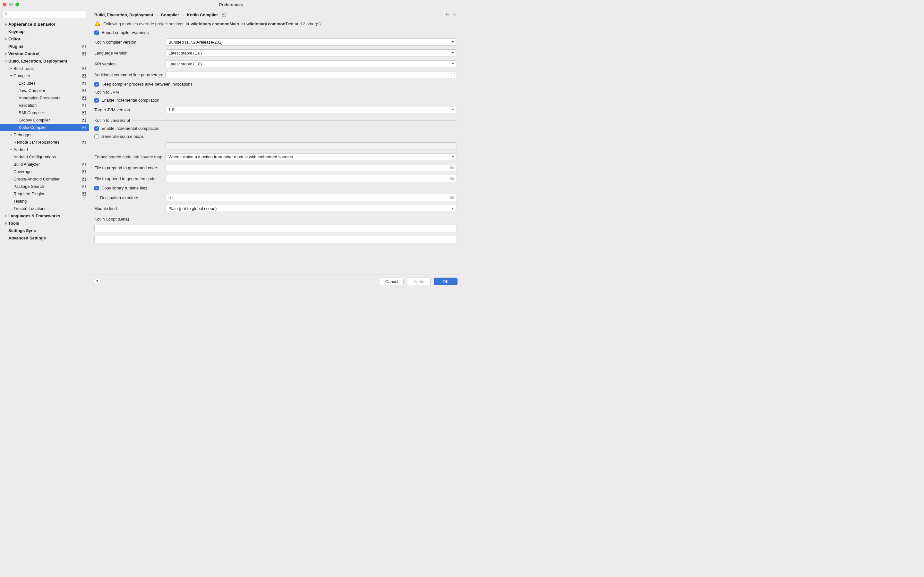 This screenshot has width=924, height=577. I want to click on js-sourcemaps-checkbox, so click(97, 137).